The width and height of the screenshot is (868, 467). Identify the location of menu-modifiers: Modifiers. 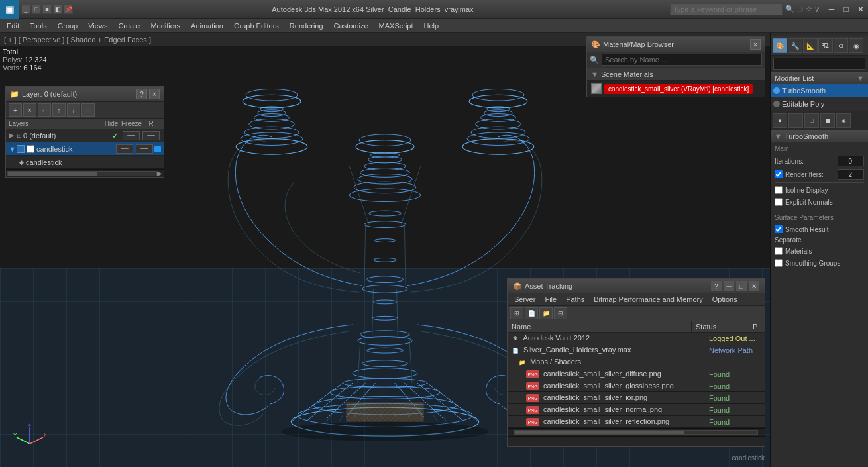
(166, 26).